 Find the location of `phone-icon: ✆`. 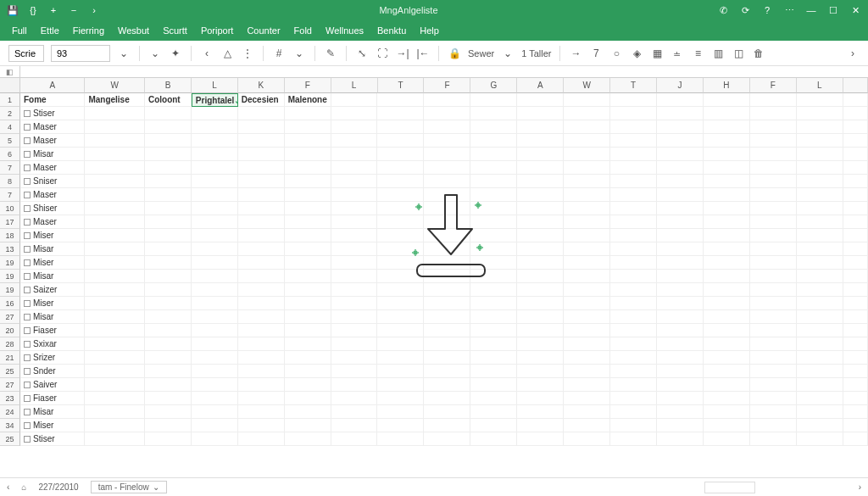

phone-icon: ✆ is located at coordinates (723, 10).